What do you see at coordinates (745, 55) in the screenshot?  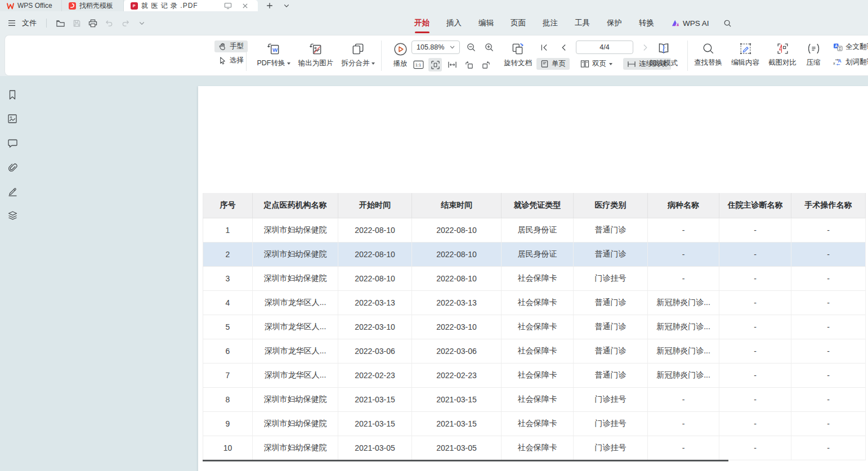 I see `edit-content-button: 编辑内容` at bounding box center [745, 55].